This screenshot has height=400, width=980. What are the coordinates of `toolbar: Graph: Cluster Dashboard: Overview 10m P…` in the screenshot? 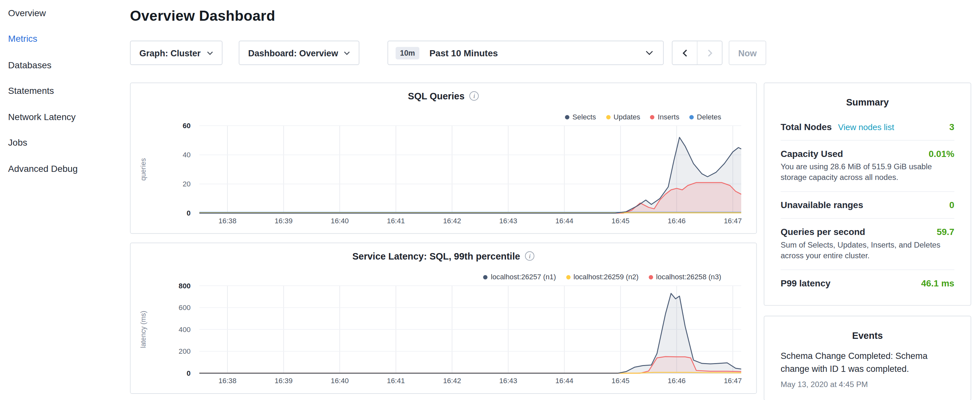 It's located at (448, 53).